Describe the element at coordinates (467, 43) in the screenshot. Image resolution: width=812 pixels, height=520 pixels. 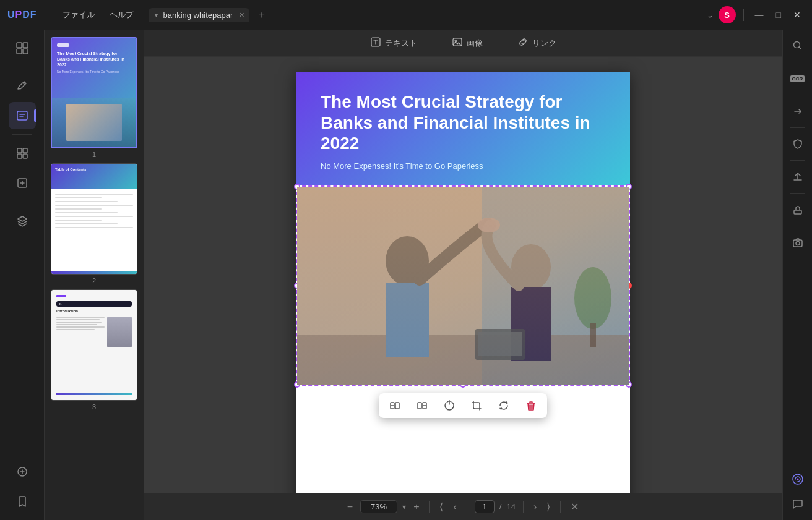
I see `image-tool: 画像` at that location.